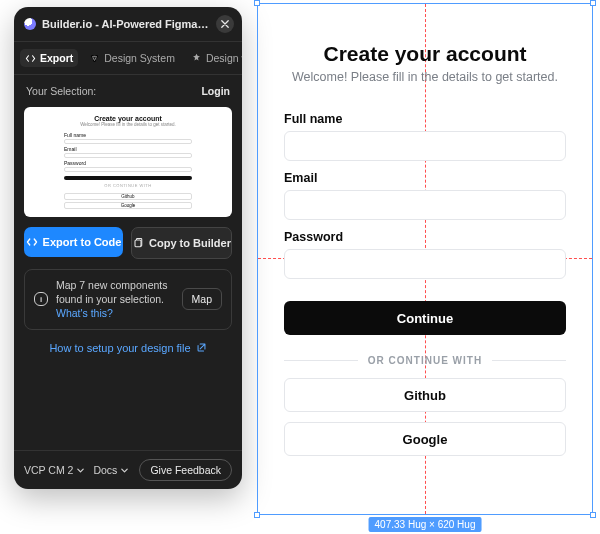  Describe the element at coordinates (74, 242) in the screenshot. I see `export-to-code-button: Export to Code` at that location.